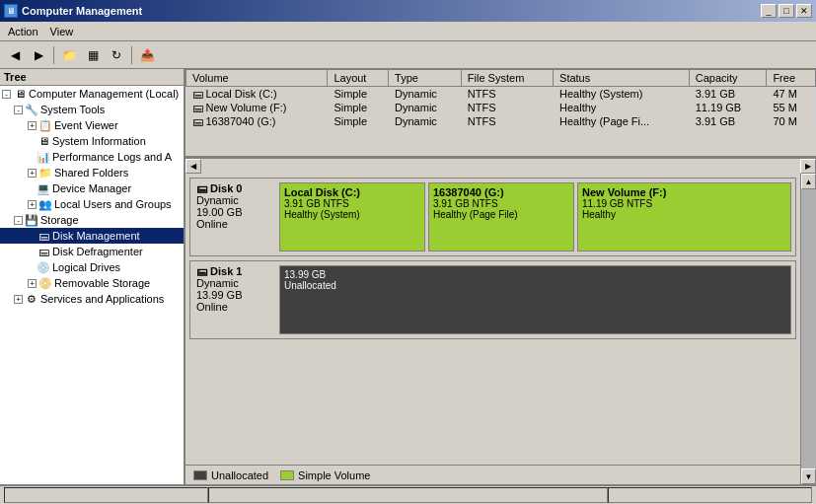  What do you see at coordinates (15, 55) in the screenshot?
I see `back-button: ◀` at bounding box center [15, 55].